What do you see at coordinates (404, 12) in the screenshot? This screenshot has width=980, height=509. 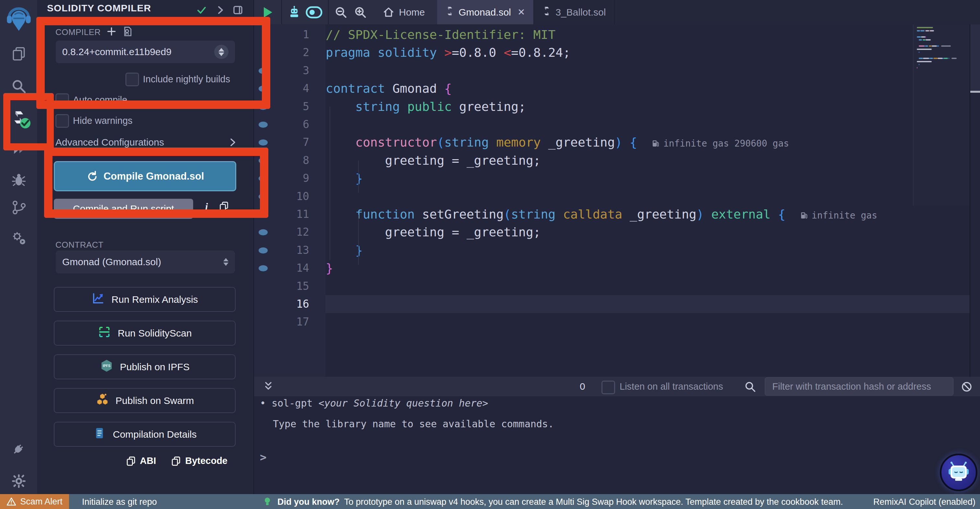 I see `tab-home: Home` at bounding box center [404, 12].